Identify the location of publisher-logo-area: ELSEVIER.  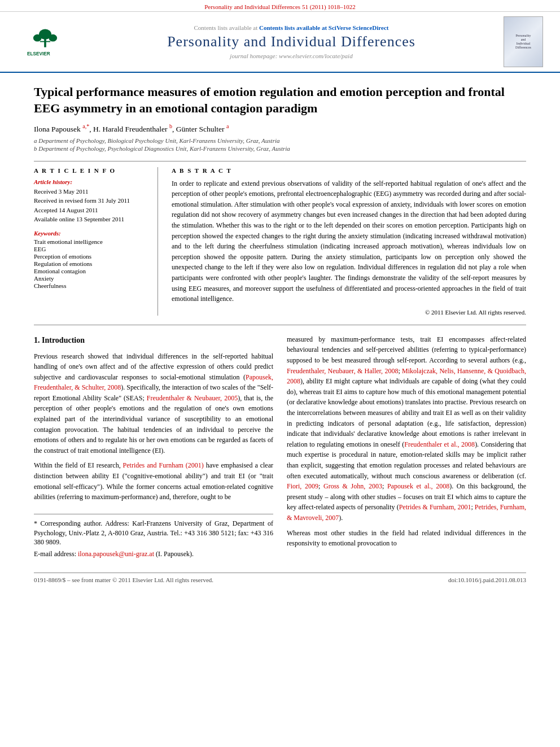
(45, 42).